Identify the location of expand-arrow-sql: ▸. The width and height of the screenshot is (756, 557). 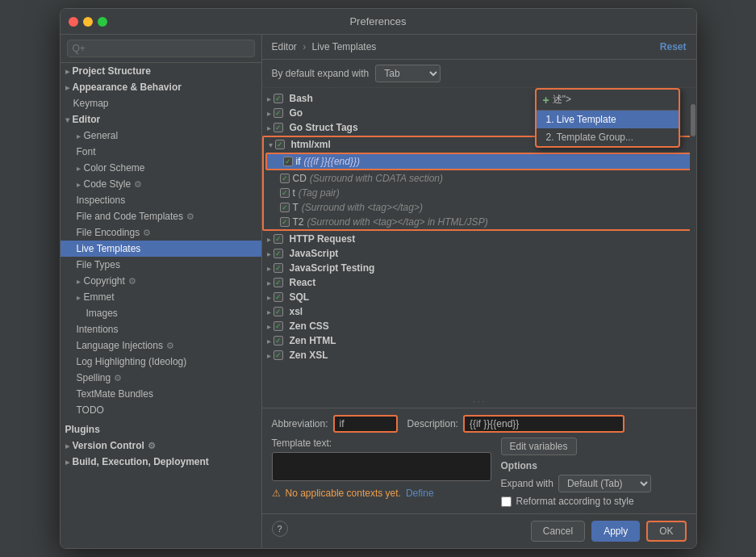
(269, 297).